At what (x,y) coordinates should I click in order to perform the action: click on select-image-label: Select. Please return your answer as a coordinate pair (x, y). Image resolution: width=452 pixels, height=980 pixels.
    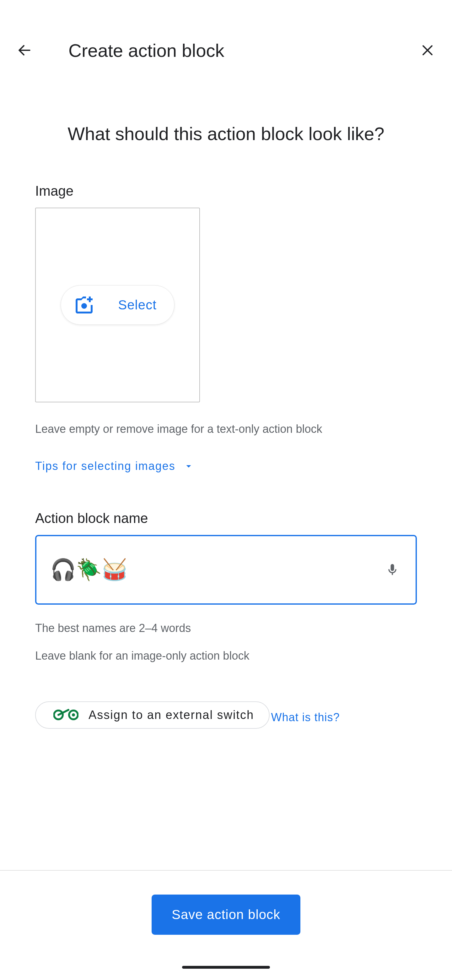
    Looking at the image, I should click on (137, 305).